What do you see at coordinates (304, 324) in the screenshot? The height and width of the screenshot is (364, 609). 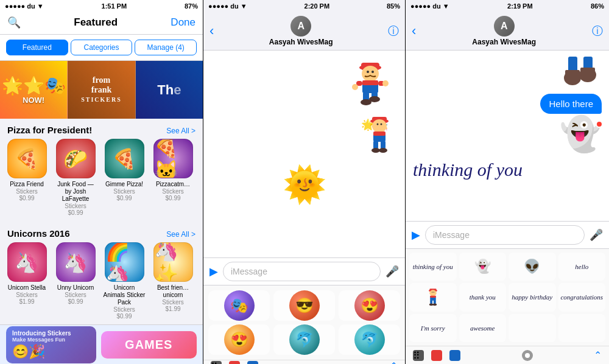 I see `sticker-picker-2: 🎭 😎 😍 😍 🐬 🐬 ⠿` at bounding box center [304, 324].